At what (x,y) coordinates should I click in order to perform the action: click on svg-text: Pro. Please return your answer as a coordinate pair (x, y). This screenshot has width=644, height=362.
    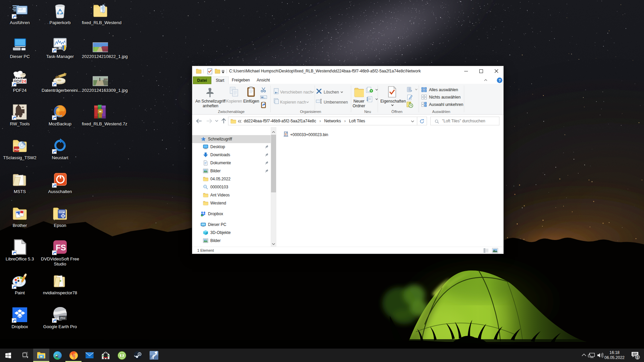
    Looking at the image, I should click on (63, 318).